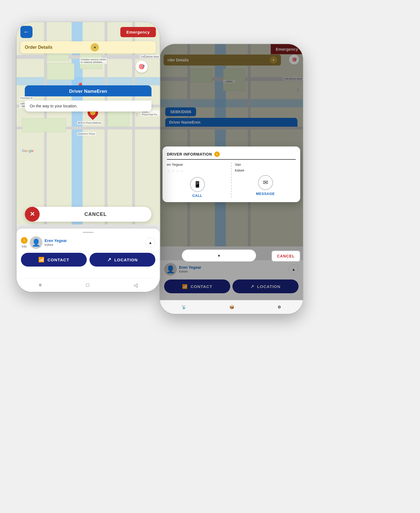  What do you see at coordinates (24, 240) in the screenshot?
I see `info-icon: i` at bounding box center [24, 240].